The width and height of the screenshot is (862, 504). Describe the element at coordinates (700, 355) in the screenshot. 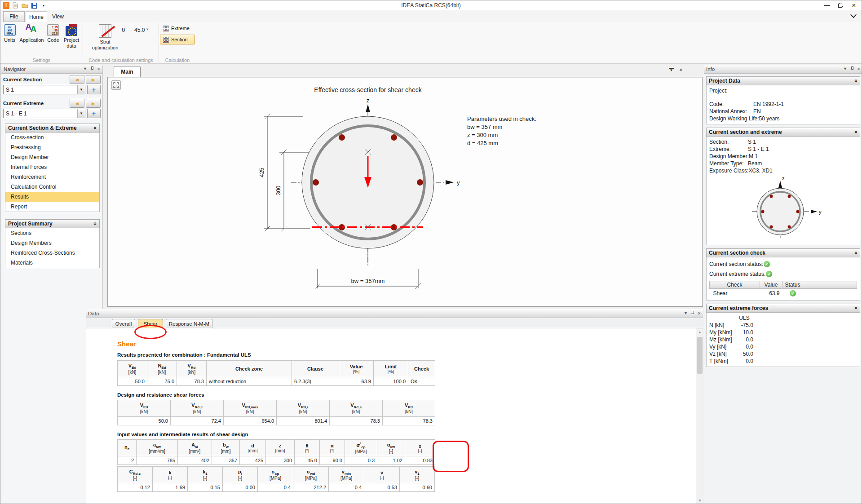

I see `scrollbar-thumb` at that location.